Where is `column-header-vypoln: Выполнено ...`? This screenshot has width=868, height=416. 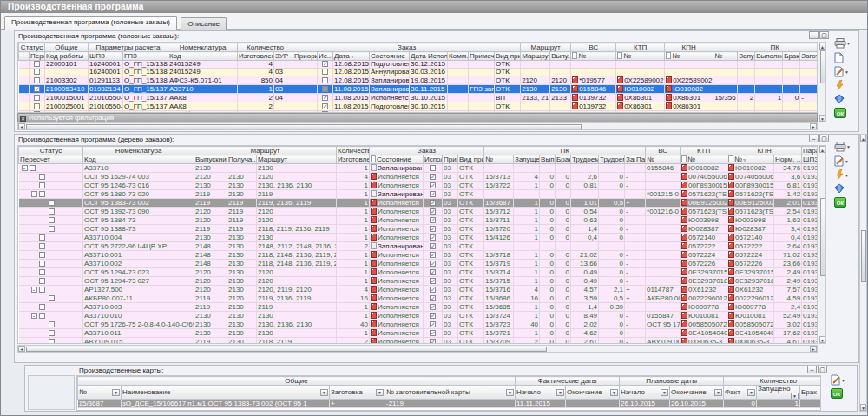
column-header-vypoln: Выполнено ... is located at coordinates (769, 56).